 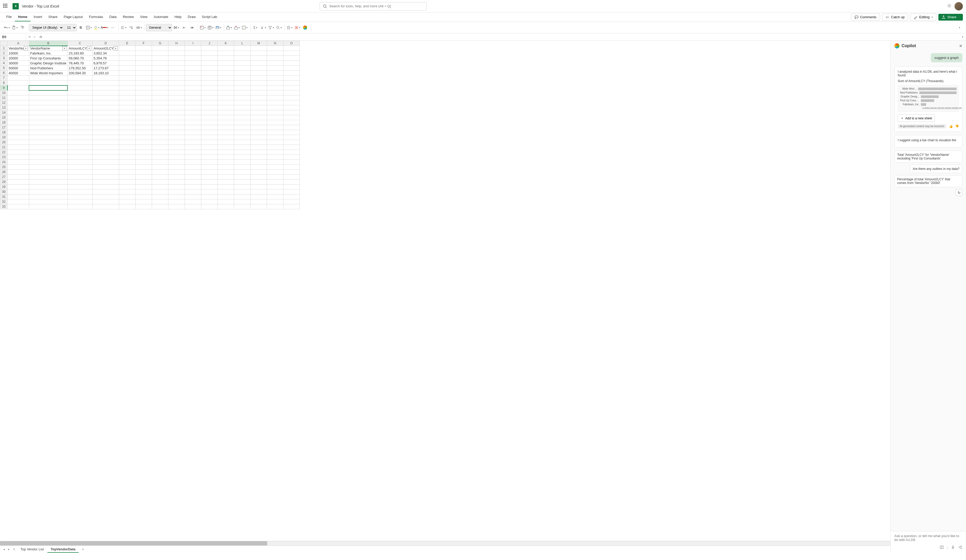 I want to click on cell-B29, so click(x=48, y=187).